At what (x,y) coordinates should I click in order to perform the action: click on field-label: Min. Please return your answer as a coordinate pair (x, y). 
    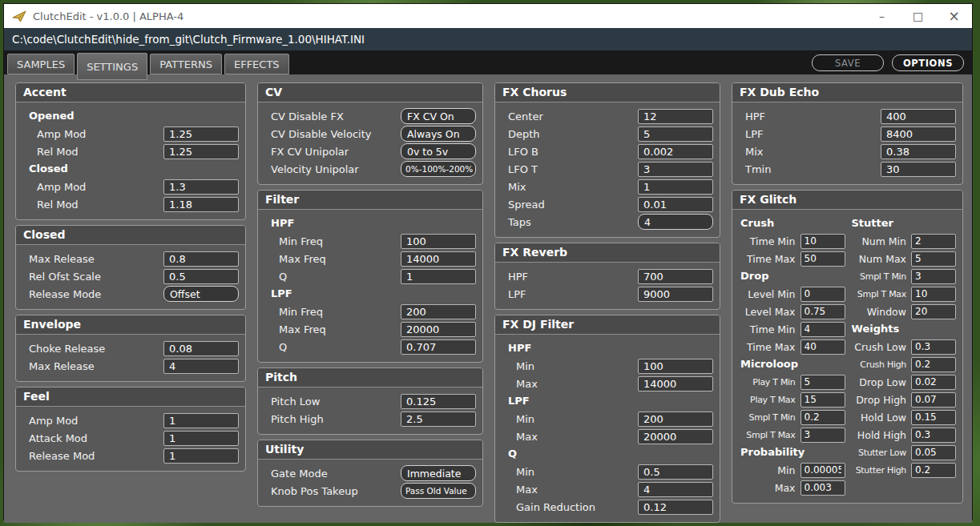
    Looking at the image, I should click on (577, 367).